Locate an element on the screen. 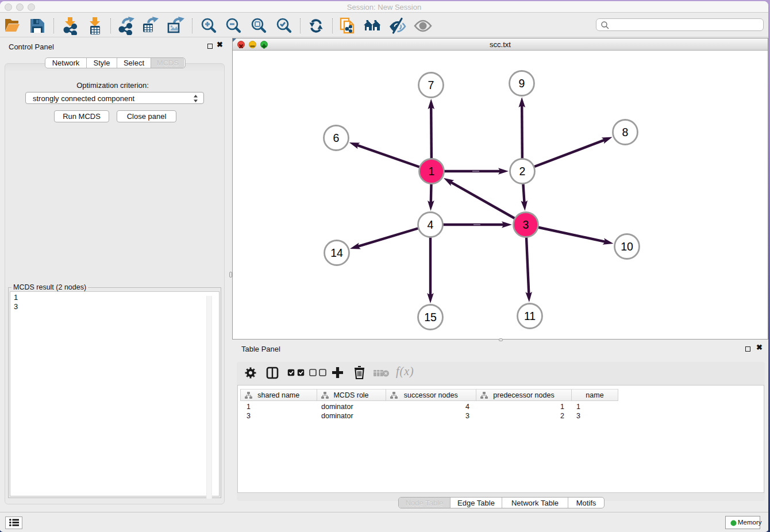 This screenshot has height=532, width=770. svg-text: 11 is located at coordinates (530, 316).